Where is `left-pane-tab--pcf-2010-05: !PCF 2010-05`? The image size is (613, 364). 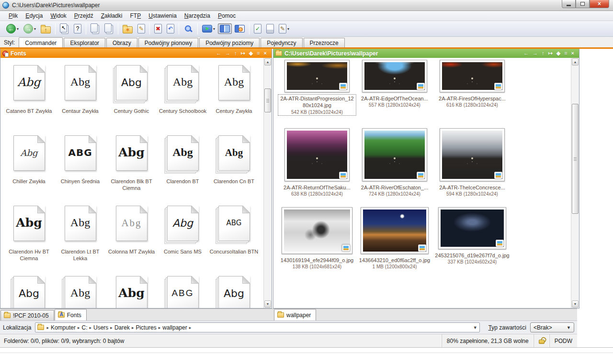
left-pane-tab--pcf-2010-05: !PCF 2010-05 is located at coordinates (27, 315).